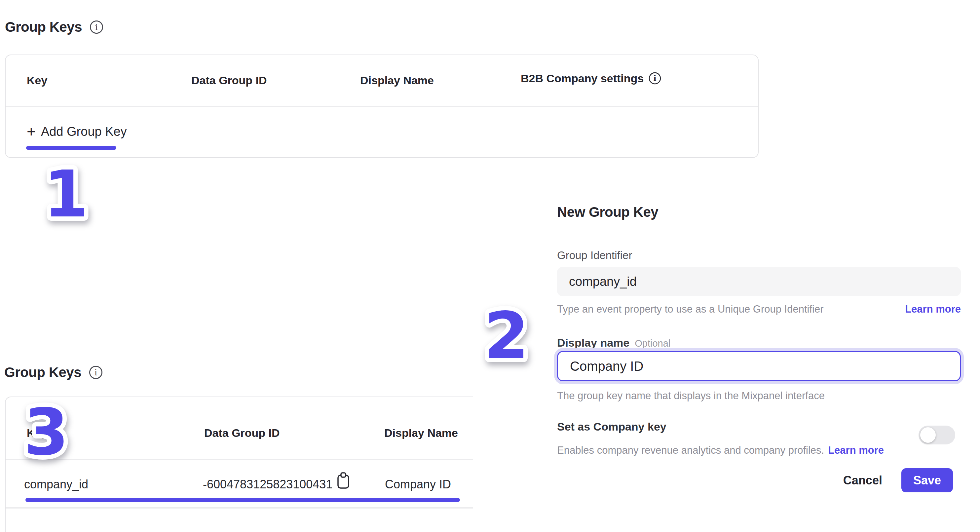 The height and width of the screenshot is (532, 980). Describe the element at coordinates (898, 480) in the screenshot. I see `form-actions: Cancel Save` at that location.